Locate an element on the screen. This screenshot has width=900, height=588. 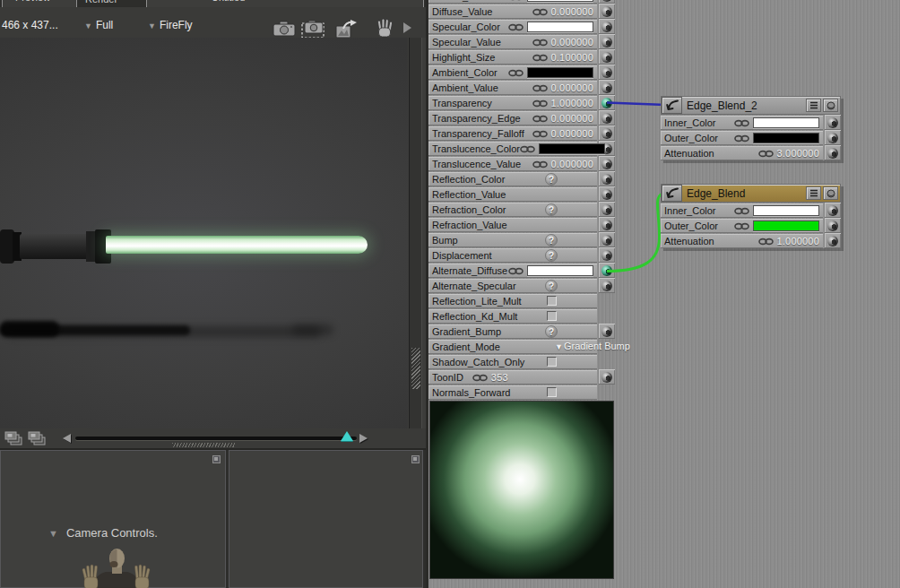
param-row-bar: Refraction_Value is located at coordinates (513, 225).